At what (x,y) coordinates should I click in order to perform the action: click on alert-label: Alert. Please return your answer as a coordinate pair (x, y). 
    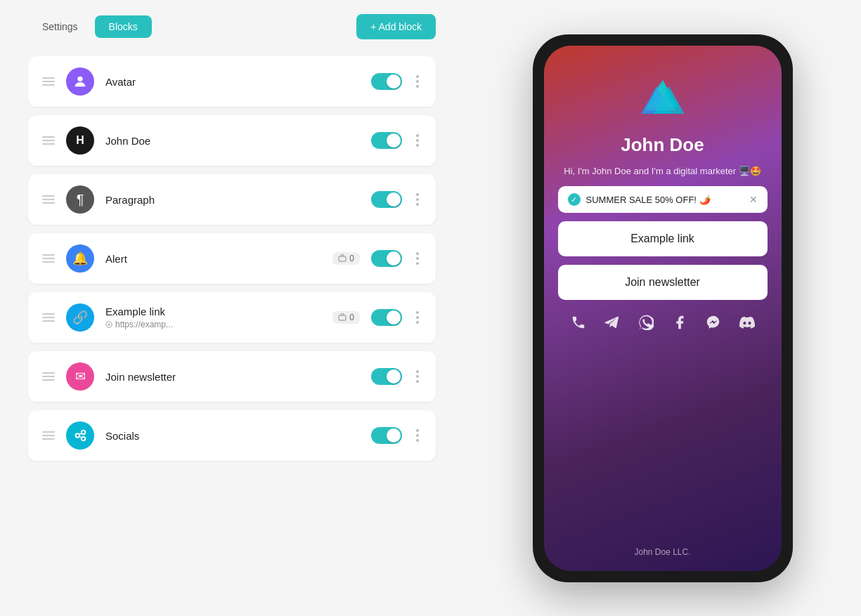
    Looking at the image, I should click on (214, 258).